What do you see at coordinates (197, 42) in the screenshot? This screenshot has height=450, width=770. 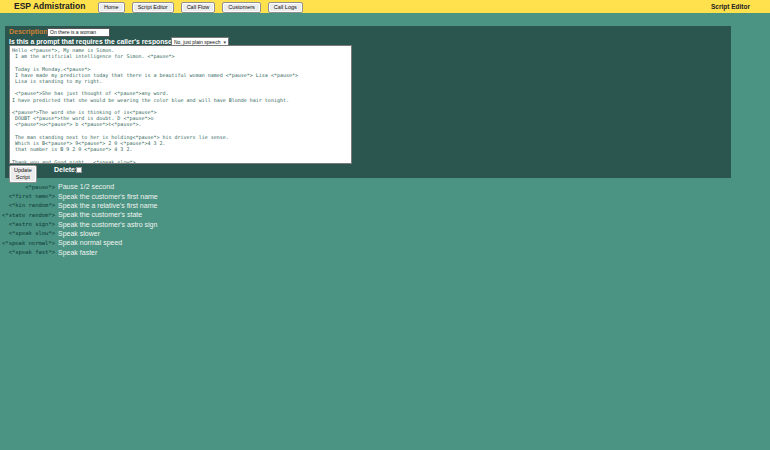 I see `response-type-selected-value: No, just plain speech` at bounding box center [197, 42].